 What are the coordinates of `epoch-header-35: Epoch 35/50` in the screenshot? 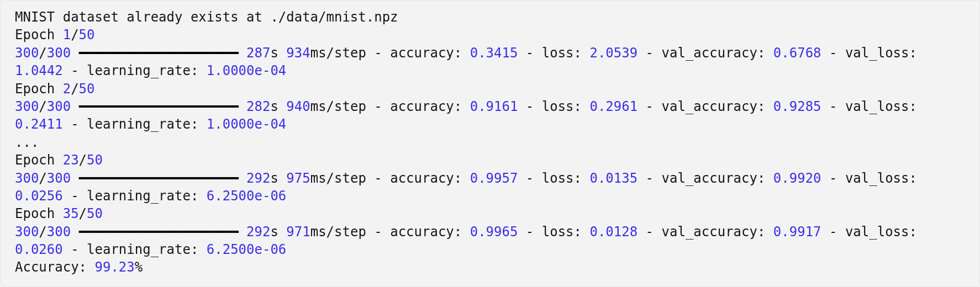 It's located at (59, 214).